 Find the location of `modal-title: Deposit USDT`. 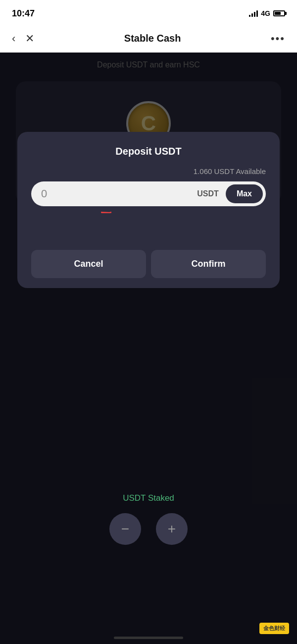

modal-title: Deposit USDT is located at coordinates (148, 152).